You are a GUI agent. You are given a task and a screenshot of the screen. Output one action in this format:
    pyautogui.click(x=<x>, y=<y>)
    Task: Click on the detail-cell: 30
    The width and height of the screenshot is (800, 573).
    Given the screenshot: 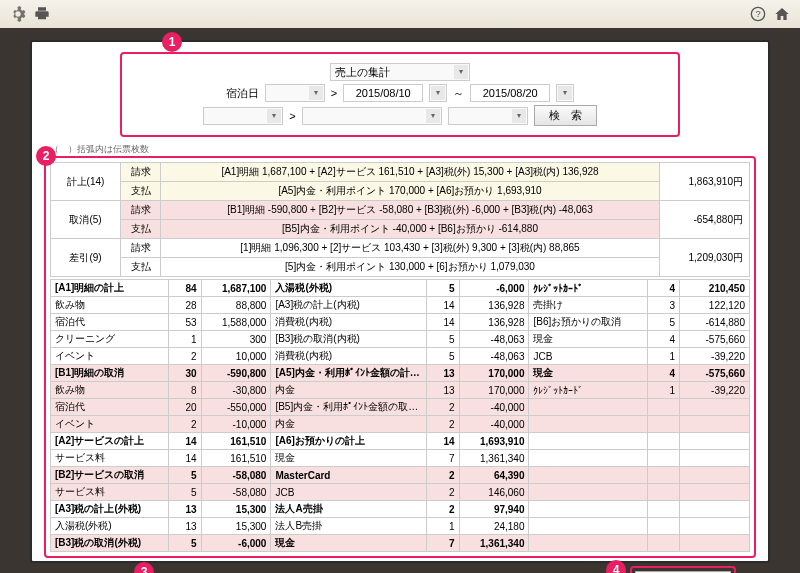 What is the action you would take?
    pyautogui.click(x=185, y=374)
    